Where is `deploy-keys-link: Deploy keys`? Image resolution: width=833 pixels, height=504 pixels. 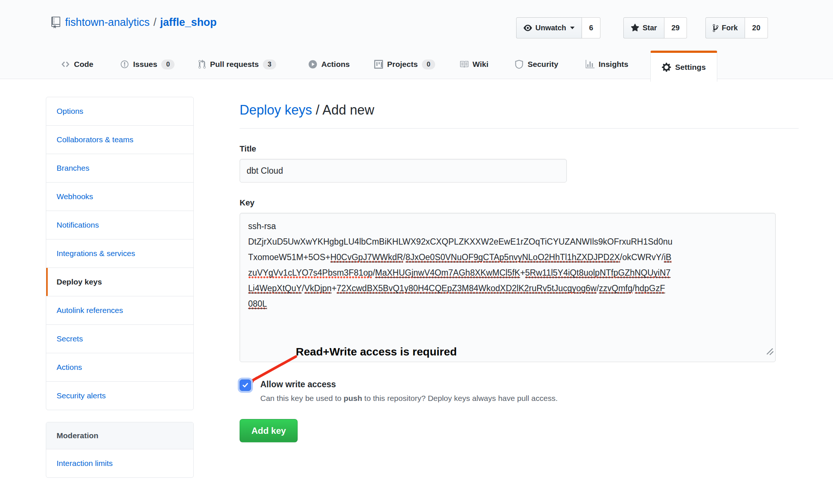 deploy-keys-link: Deploy keys is located at coordinates (276, 110).